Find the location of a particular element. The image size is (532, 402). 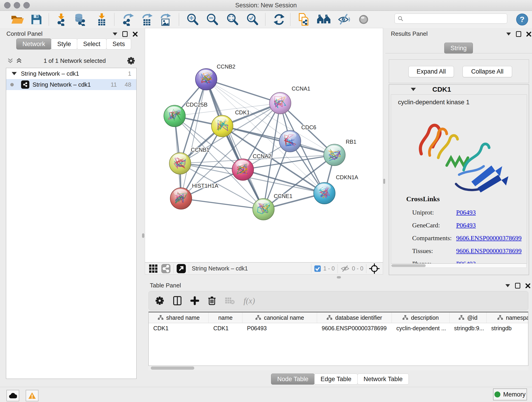

table-cell: cyclin-dependent ... is located at coordinates (421, 328).